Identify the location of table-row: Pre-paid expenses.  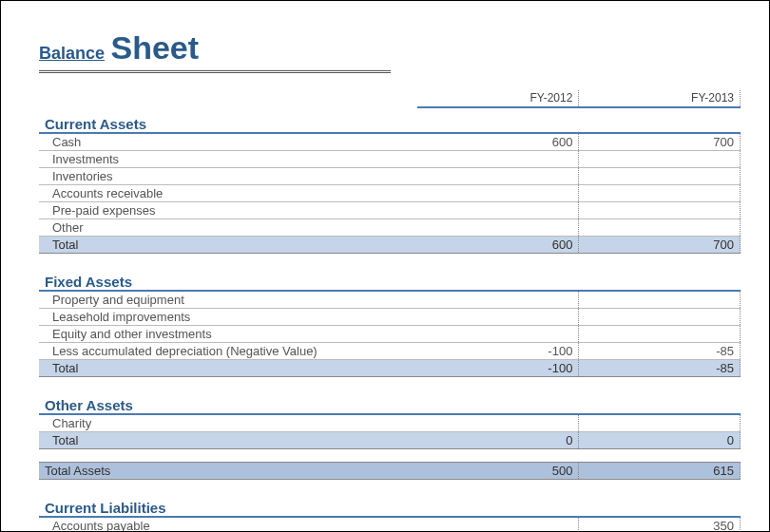
(390, 210).